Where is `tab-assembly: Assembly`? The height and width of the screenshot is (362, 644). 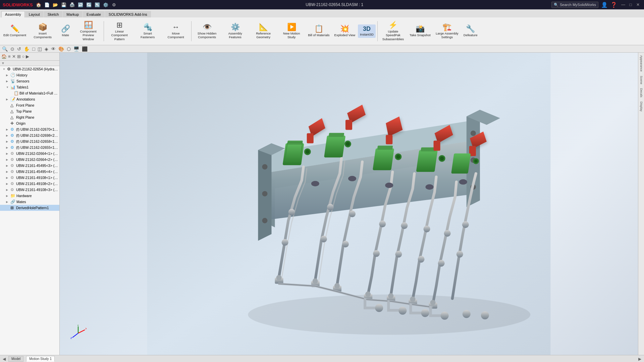 tab-assembly: Assembly is located at coordinates (13, 14).